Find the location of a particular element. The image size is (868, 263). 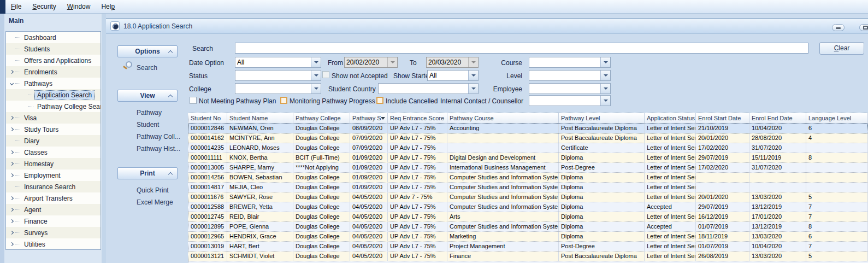

not-meeting-pathway-plan-checkbox is located at coordinates (193, 101).